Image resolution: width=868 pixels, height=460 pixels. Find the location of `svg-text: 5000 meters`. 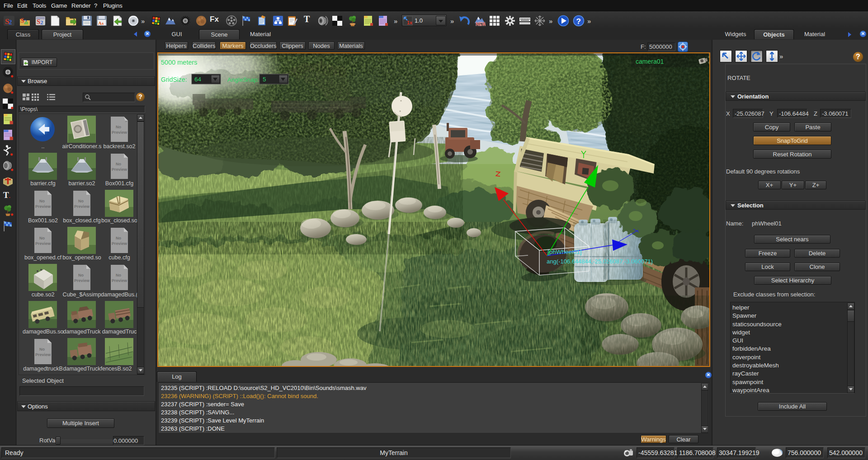

svg-text: 5000 meters is located at coordinates (179, 62).